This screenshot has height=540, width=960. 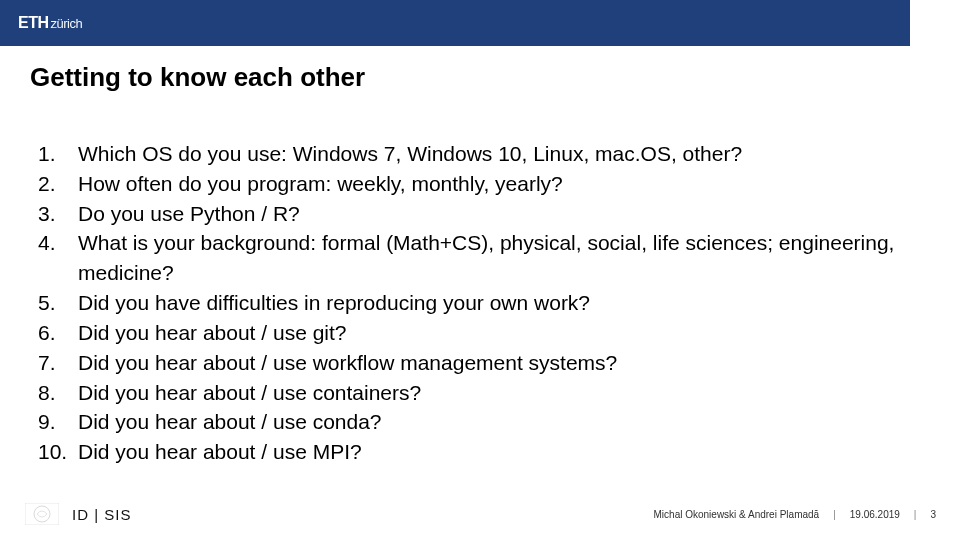 What do you see at coordinates (479, 422) in the screenshot?
I see `list-item: Did you hear about / use conda?` at bounding box center [479, 422].